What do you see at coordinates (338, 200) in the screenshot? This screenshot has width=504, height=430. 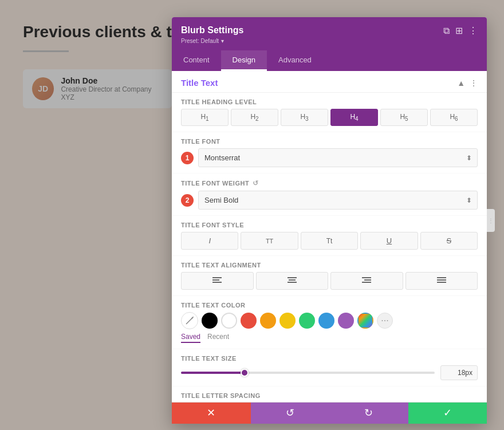 I see `font-weight-select: Semi Bold` at bounding box center [338, 200].